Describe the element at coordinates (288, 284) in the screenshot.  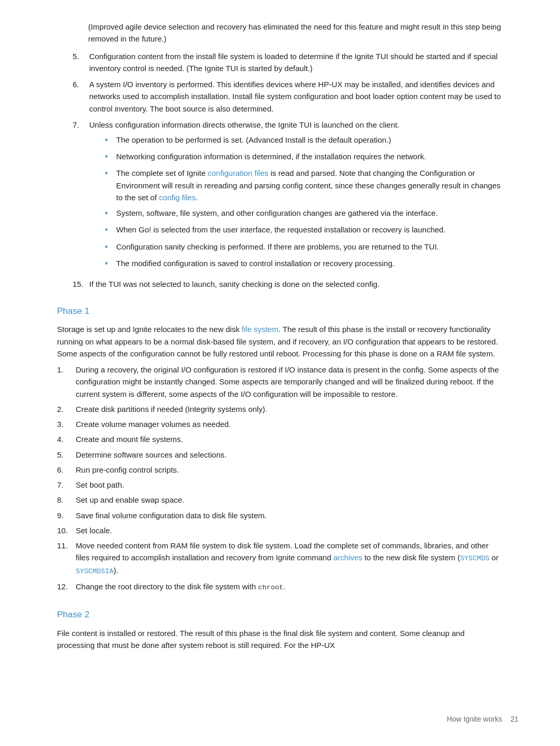
I see `list-item: If the TUI was not selected to launch, s…` at that location.